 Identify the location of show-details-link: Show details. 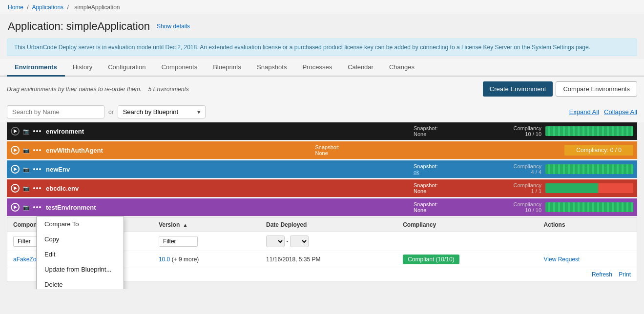
(173, 26).